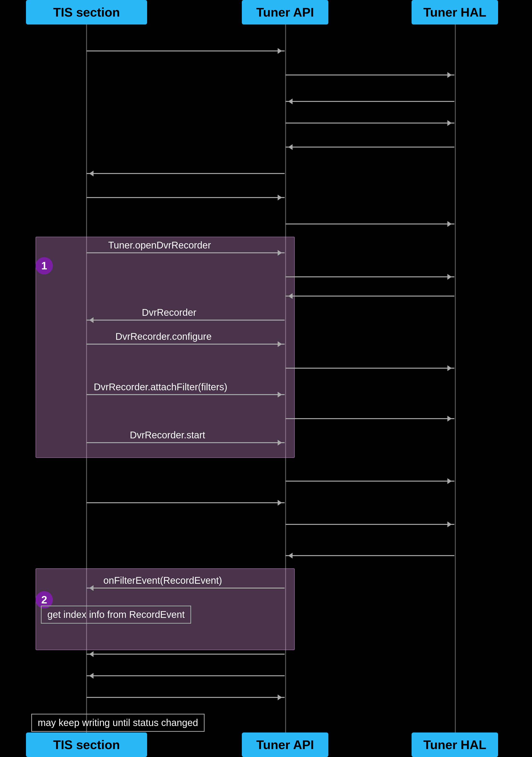  I want to click on label-attach-filter: DvrRecorder.attachFilter(filters), so click(161, 387).